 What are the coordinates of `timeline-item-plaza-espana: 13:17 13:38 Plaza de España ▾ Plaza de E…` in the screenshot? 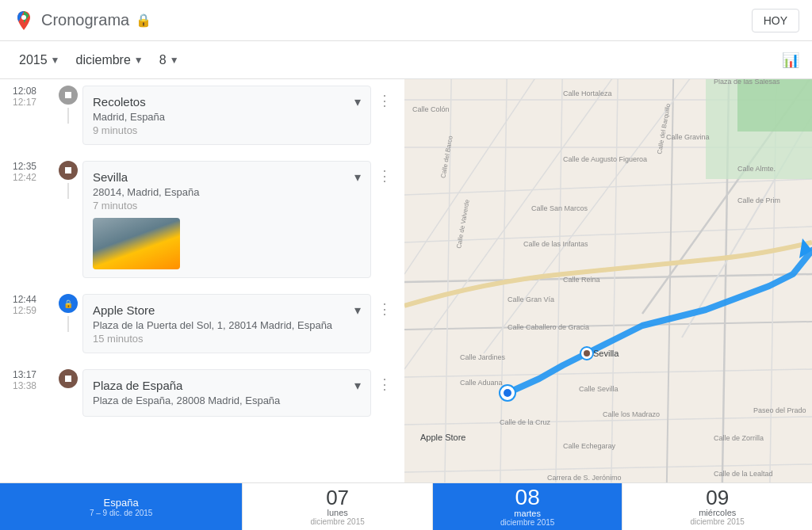 It's located at (202, 395).